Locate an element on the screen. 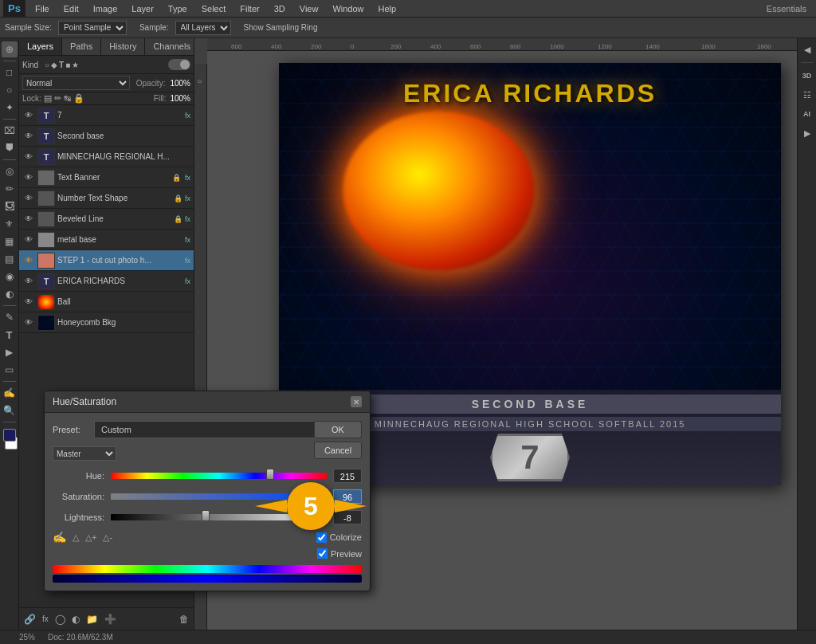  filter-toggle is located at coordinates (179, 65).